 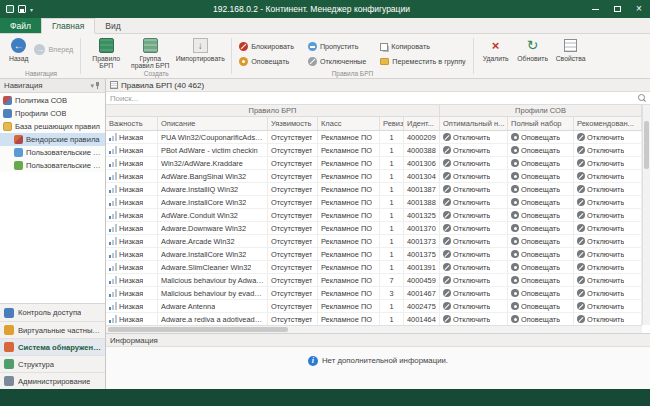 What do you see at coordinates (392, 293) in the screenshot?
I see `revision-cell: 3` at bounding box center [392, 293].